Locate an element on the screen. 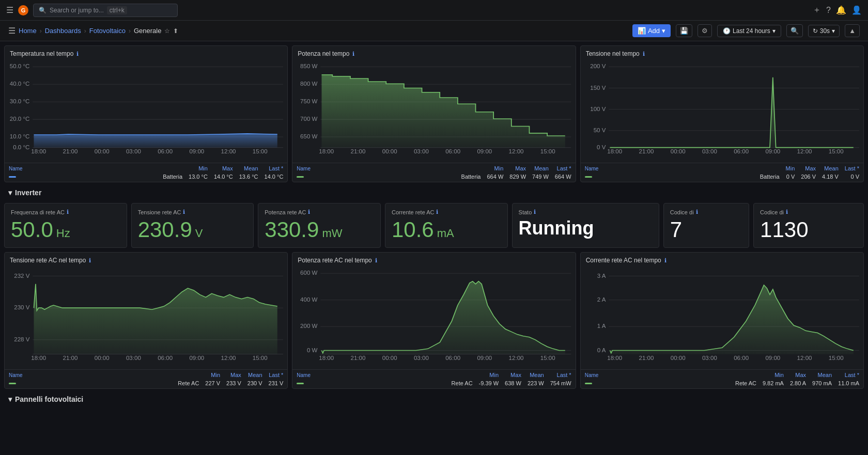 Image resolution: width=868 pixels, height=455 pixels. corrente-ac-tempo-legend-color is located at coordinates (588, 383).